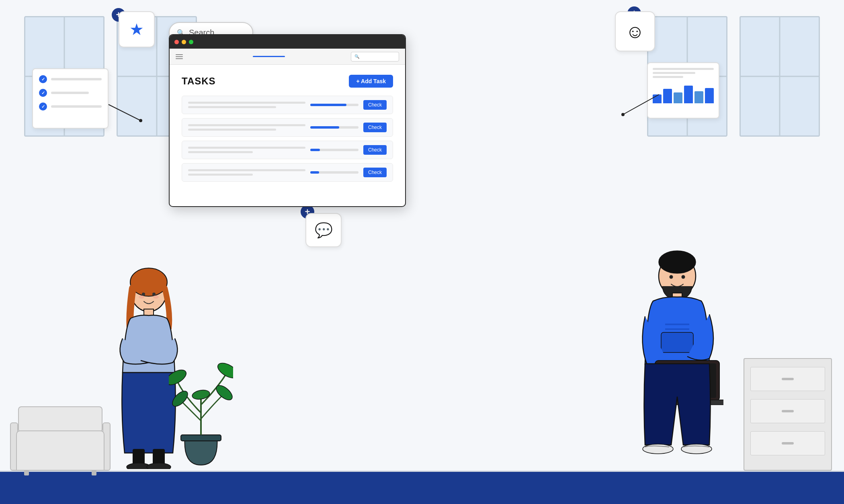 This screenshot has height=504, width=844. I want to click on window-right2, so click(780, 76).